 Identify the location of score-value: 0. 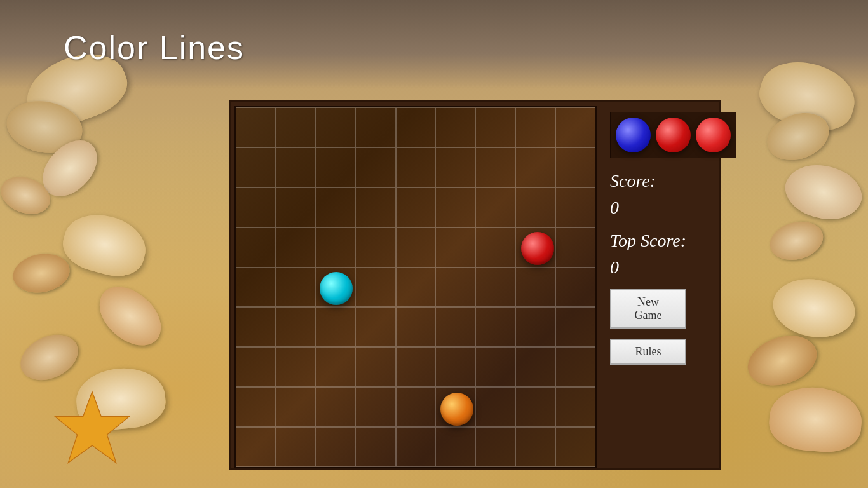
(674, 208).